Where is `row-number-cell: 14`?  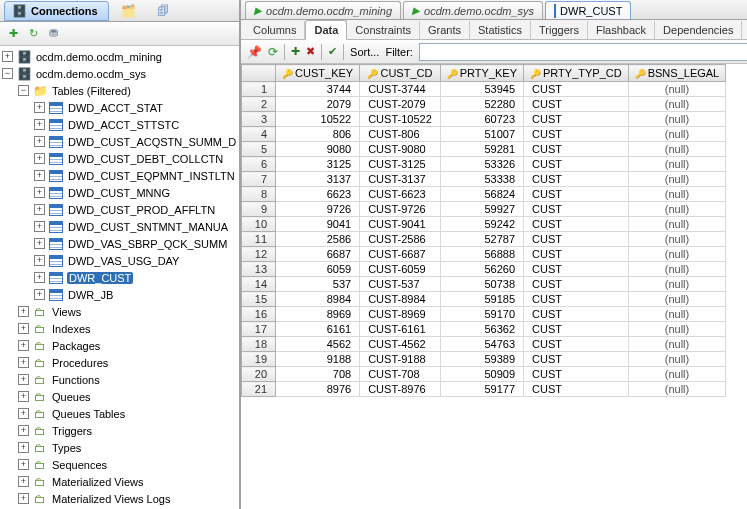 row-number-cell: 14 is located at coordinates (259, 284).